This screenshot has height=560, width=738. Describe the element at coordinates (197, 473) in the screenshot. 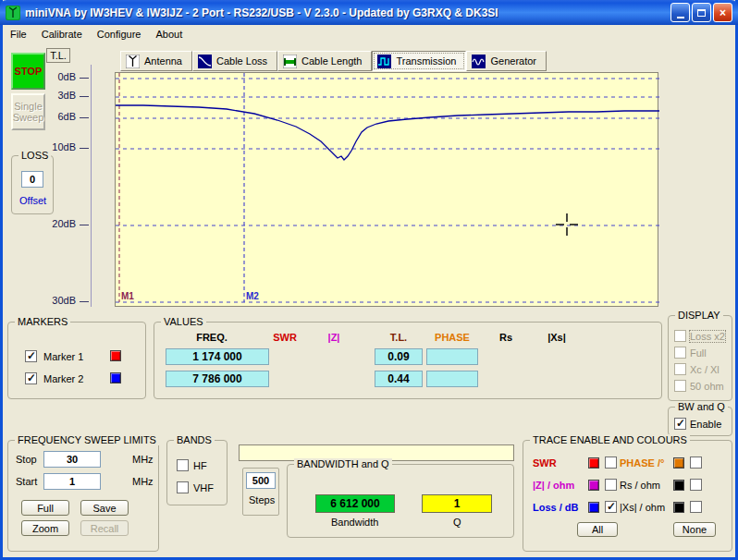

I see `bands-group: BANDS HF VHF` at that location.